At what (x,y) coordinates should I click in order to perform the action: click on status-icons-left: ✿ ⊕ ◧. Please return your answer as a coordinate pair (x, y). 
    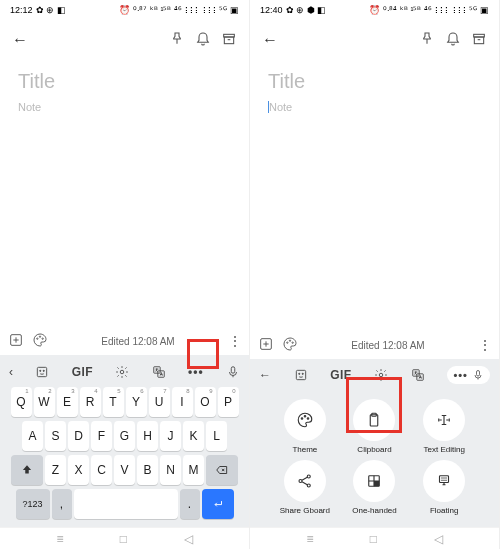
    Looking at the image, I should click on (51, 10).